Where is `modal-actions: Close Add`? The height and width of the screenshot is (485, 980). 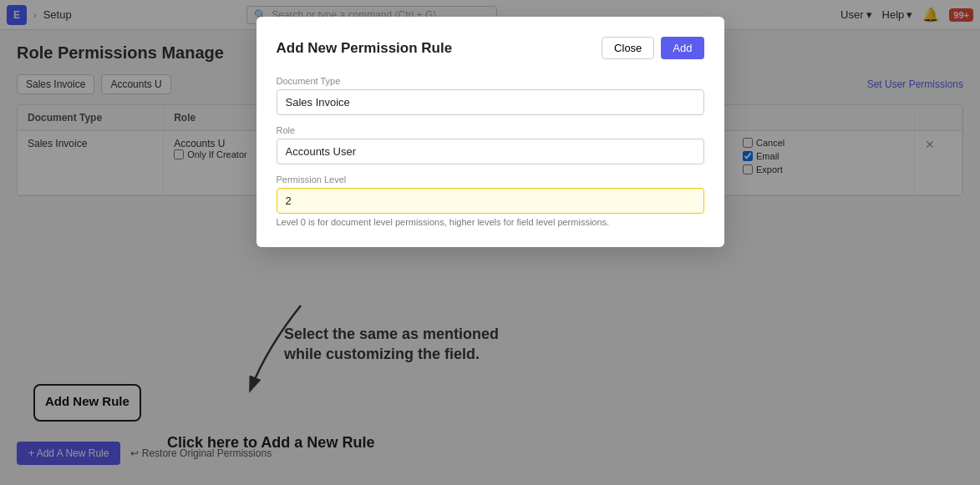
modal-actions: Close Add is located at coordinates (652, 48).